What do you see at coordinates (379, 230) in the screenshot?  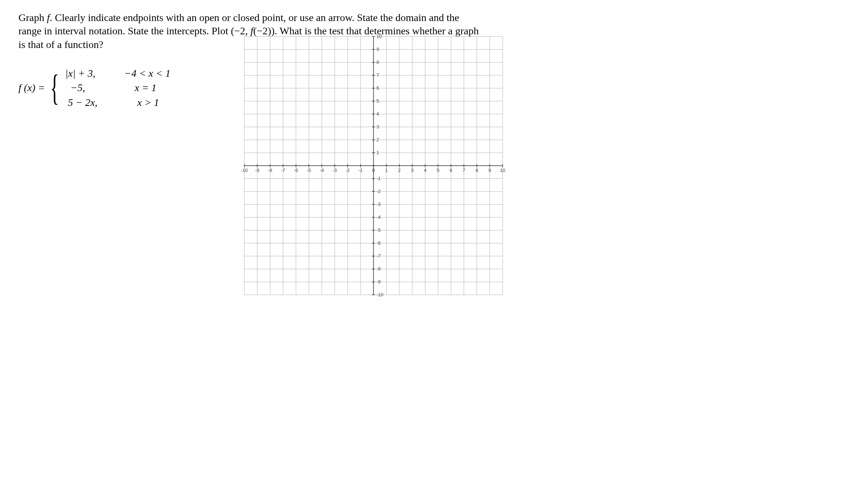 I see `y-tick-label: -5` at bounding box center [379, 230].